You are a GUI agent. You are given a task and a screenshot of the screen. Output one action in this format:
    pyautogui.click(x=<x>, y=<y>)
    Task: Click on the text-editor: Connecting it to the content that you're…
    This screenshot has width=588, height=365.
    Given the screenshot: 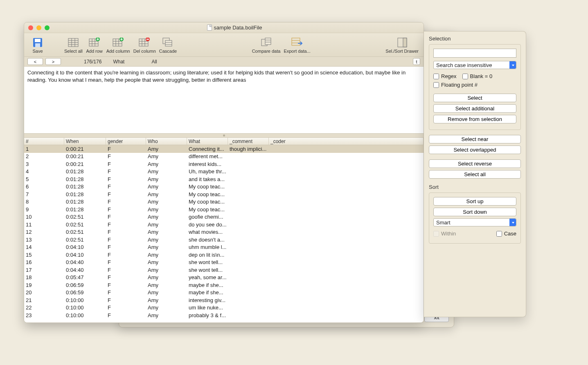 What is the action you would take?
    pyautogui.click(x=224, y=100)
    